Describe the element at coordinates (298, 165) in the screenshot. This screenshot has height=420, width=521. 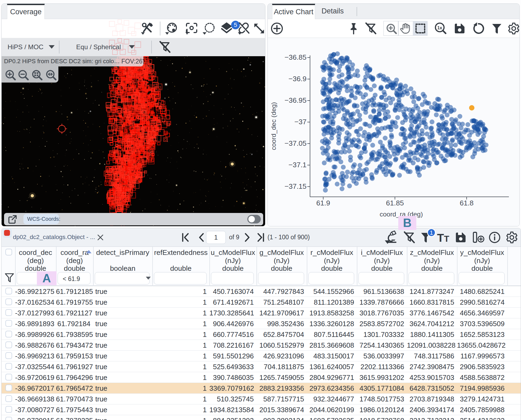
I see `svg-text: −37.1` at that location.